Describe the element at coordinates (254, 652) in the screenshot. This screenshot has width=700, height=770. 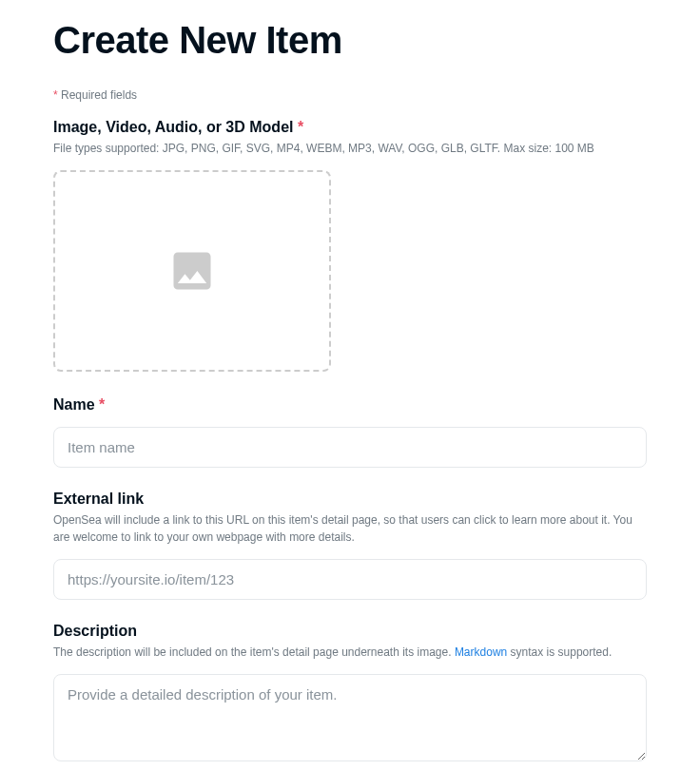
I see `description-helper-before: The description will be included on the …` at that location.